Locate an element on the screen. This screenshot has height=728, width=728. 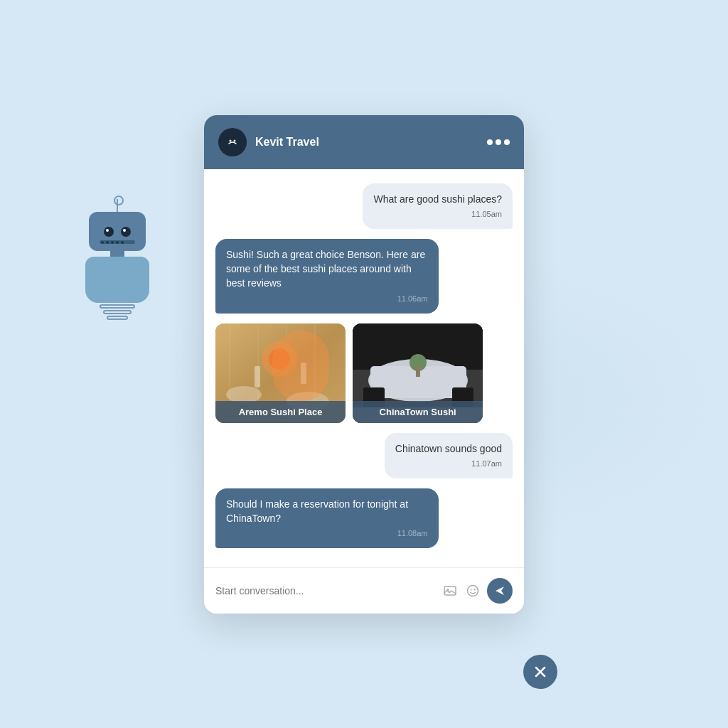
message-text-2: Sushi! Such a great choice Benson. Here … is located at coordinates (327, 269).